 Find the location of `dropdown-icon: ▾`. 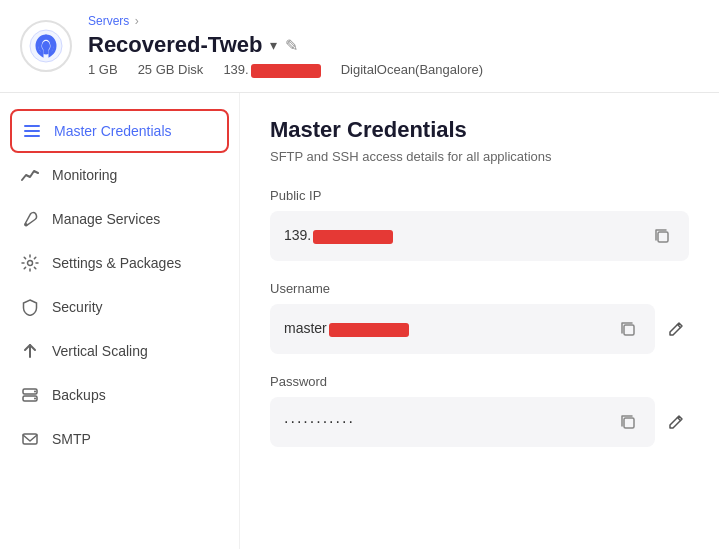

dropdown-icon: ▾ is located at coordinates (274, 45).